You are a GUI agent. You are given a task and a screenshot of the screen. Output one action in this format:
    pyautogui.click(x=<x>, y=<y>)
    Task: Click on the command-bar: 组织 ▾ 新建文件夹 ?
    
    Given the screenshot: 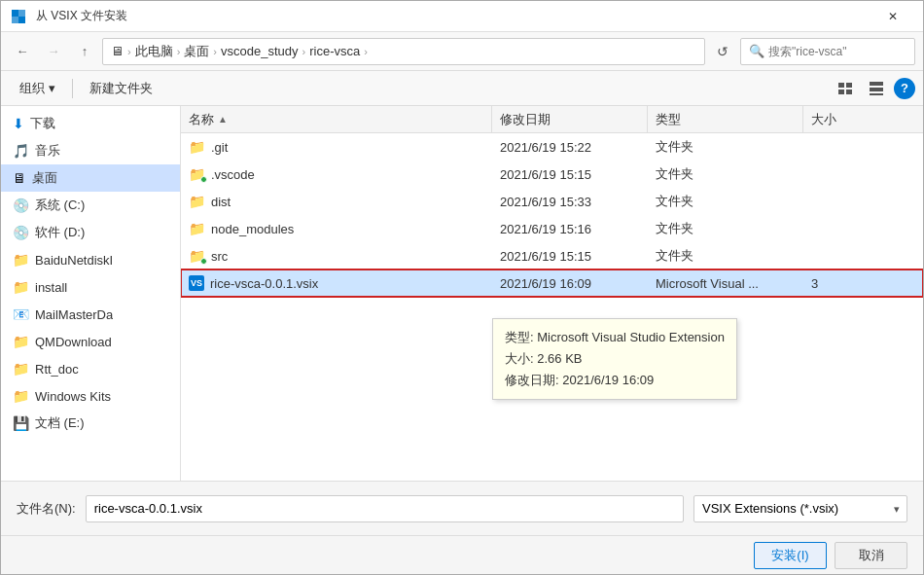 What is the action you would take?
    pyautogui.click(x=462, y=89)
    